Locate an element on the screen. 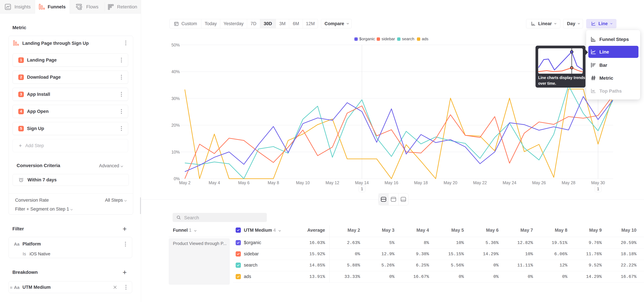 The width and height of the screenshot is (644, 302). svg-text: May 20 is located at coordinates (450, 182).